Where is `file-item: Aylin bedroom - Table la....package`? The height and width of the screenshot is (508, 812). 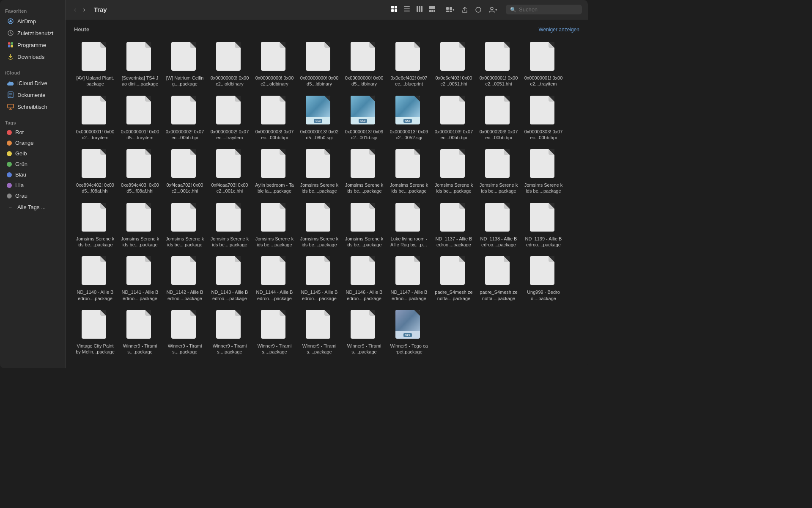 file-item: Aylin bedroom - Table la....package is located at coordinates (274, 171).